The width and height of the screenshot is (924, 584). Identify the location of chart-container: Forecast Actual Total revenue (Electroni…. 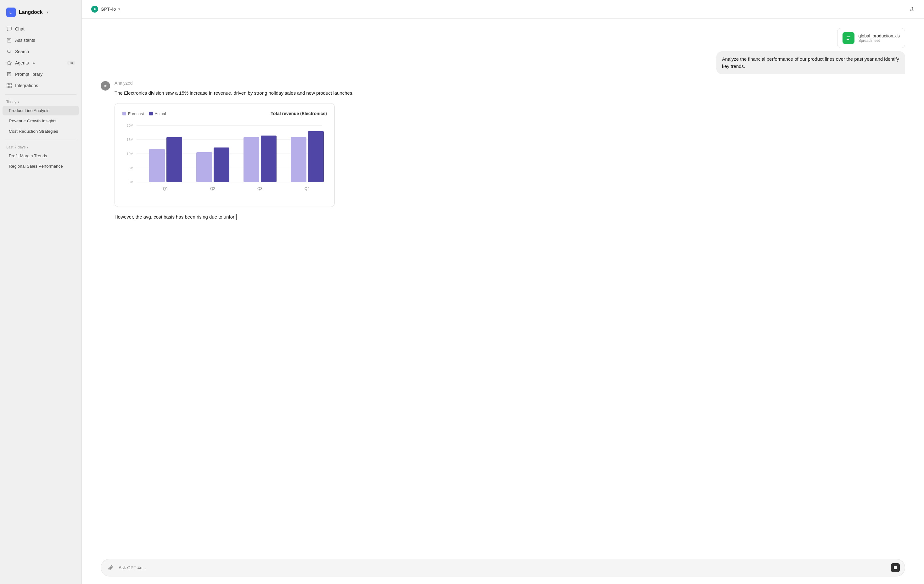
(224, 155).